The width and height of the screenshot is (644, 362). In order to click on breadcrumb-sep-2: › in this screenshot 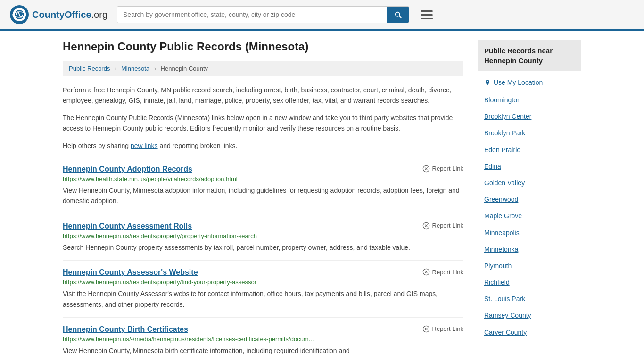, I will do `click(155, 69)`.